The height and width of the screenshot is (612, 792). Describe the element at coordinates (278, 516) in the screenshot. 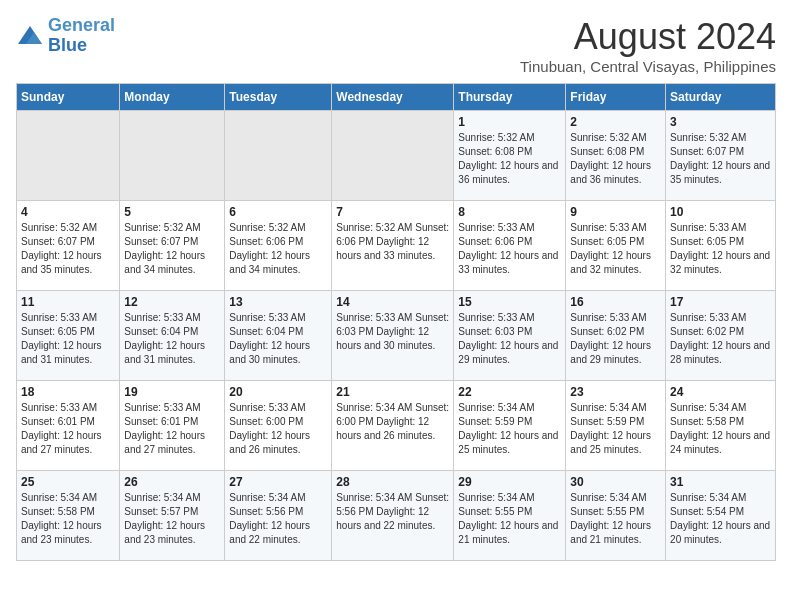

I see `day-cell: 27Sunrise: 5:34 AM Sunset: 5:56 PM Dayli…` at that location.